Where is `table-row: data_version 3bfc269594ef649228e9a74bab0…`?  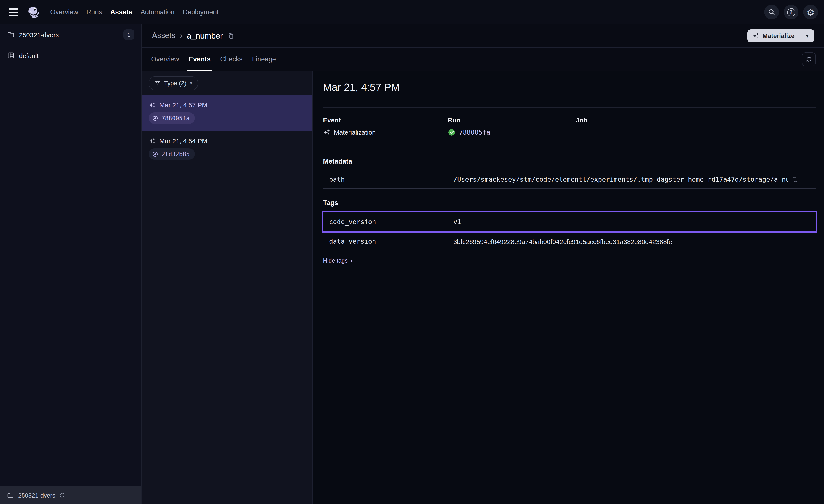 table-row: data_version 3bfc269594ef649228e9a74bab0… is located at coordinates (570, 241).